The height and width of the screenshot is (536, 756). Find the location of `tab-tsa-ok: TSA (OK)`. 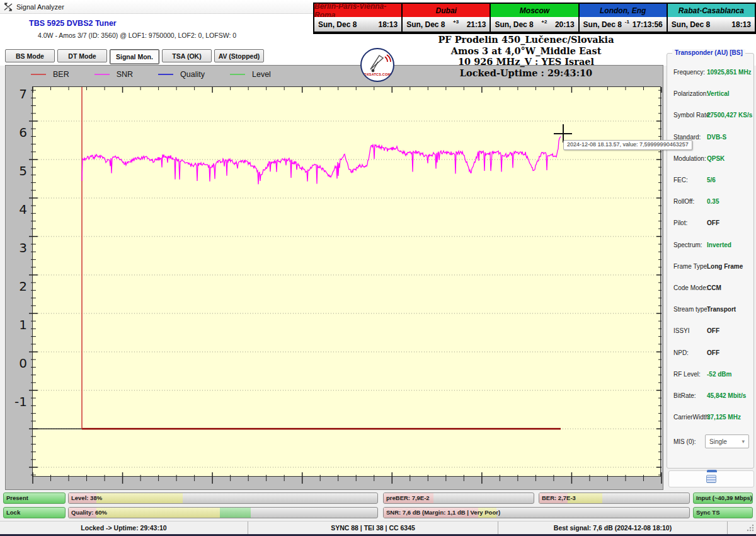

tab-tsa-ok: TSA (OK) is located at coordinates (186, 55).